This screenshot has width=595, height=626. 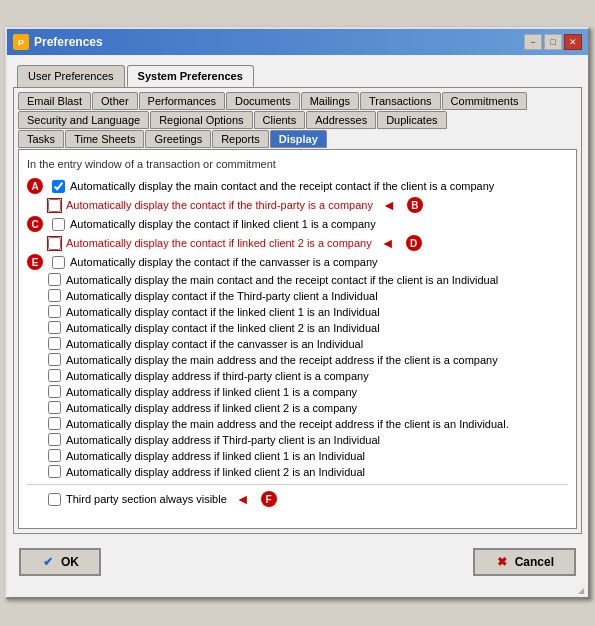 I want to click on checkbox-row-7: Automatically display contact if the Thi…, so click(x=298, y=296).